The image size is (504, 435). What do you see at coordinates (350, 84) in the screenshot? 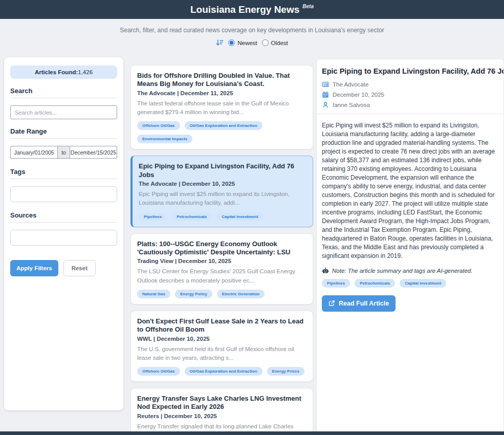
I see `detail-source: The Advocate` at bounding box center [350, 84].